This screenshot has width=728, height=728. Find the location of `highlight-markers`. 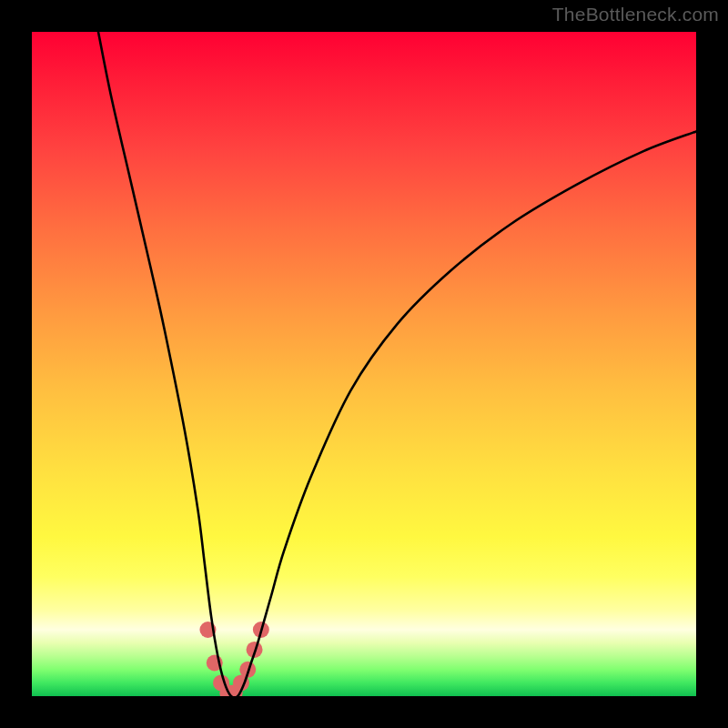

highlight-markers is located at coordinates (234, 659).